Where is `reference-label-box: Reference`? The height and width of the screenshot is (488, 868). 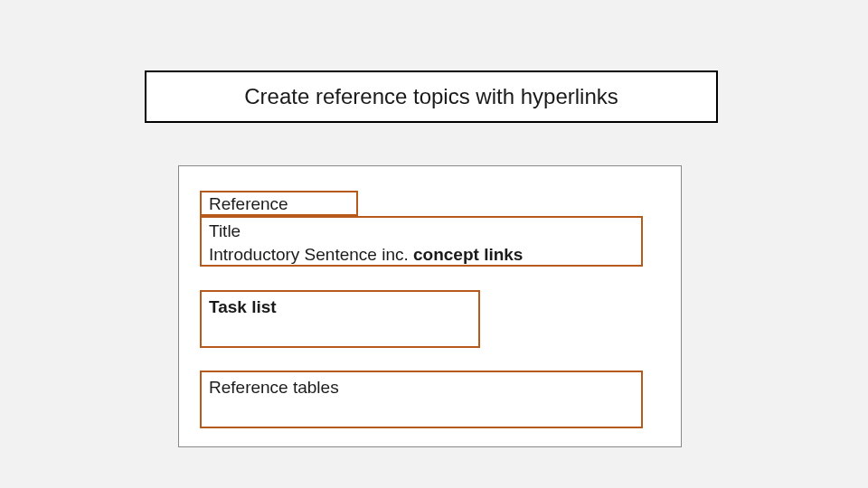 reference-label-box: Reference is located at coordinates (278, 203).